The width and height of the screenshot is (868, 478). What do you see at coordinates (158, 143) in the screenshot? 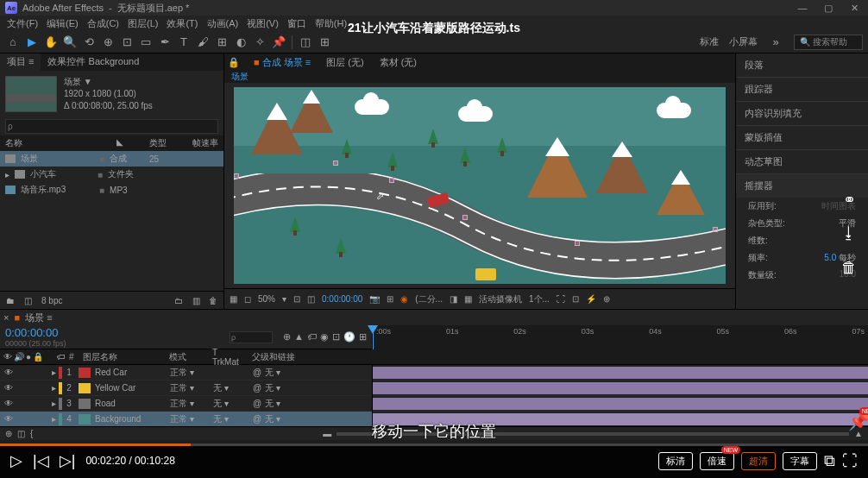
I see `col-type: 类型` at bounding box center [158, 143].